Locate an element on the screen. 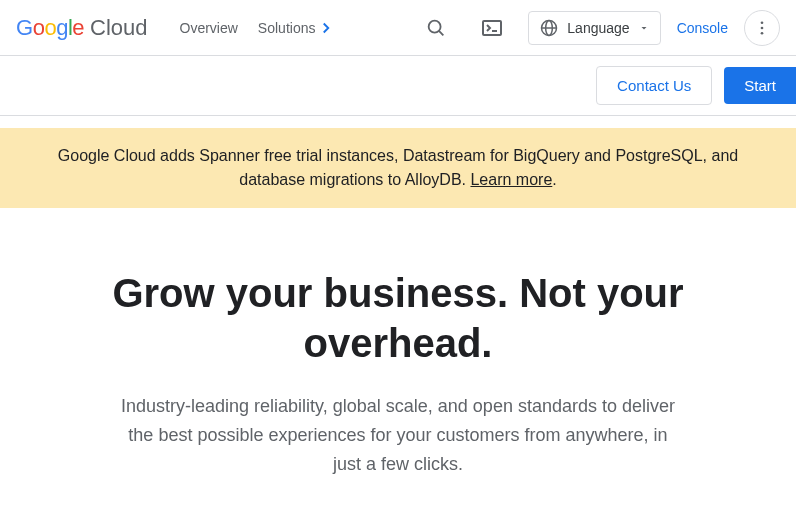 Image resolution: width=796 pixels, height=518 pixels. logo-google-text: Google is located at coordinates (50, 28).